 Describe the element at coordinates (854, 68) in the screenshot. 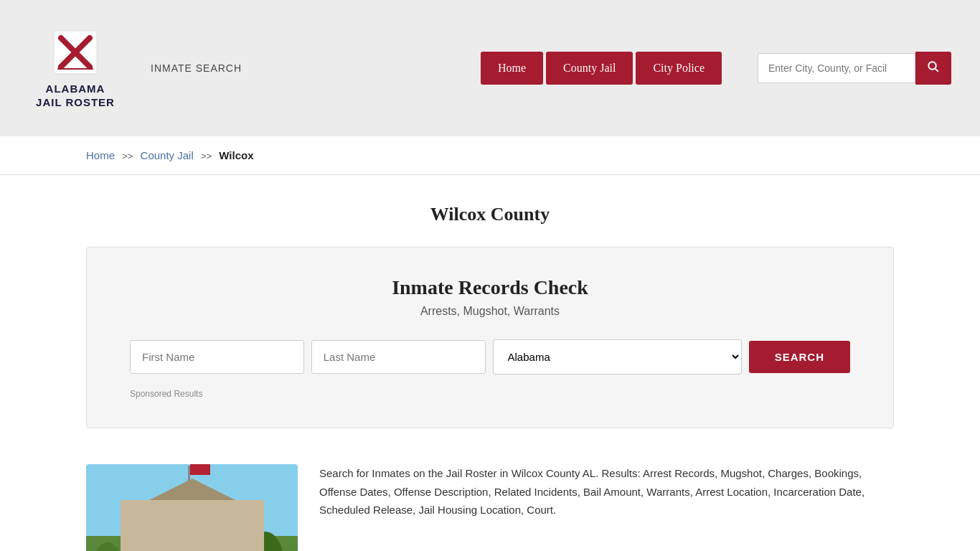

I see `header-search-bar` at that location.